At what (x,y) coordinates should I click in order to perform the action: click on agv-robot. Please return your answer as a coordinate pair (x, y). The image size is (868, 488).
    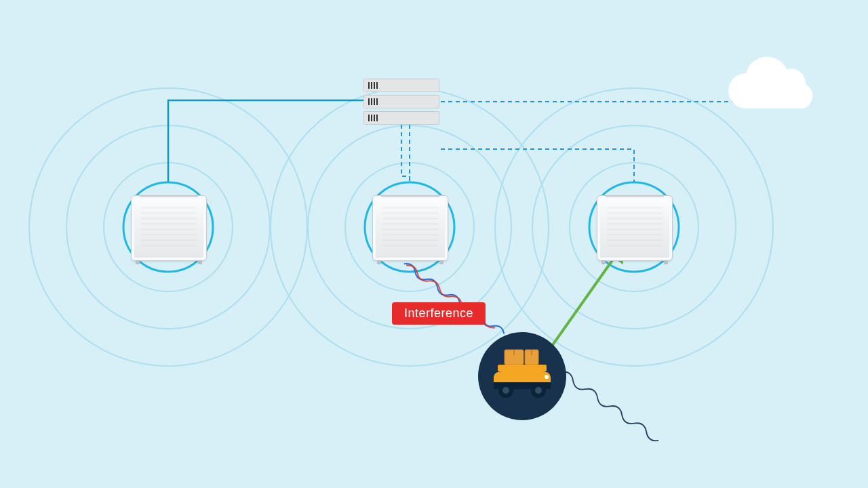
    Looking at the image, I should click on (522, 376).